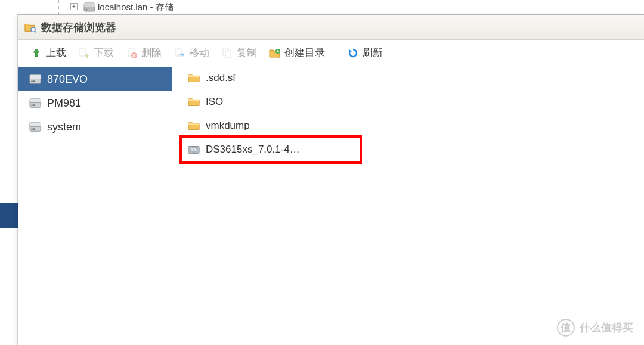  Describe the element at coordinates (84, 53) in the screenshot. I see `download-icon` at that location.